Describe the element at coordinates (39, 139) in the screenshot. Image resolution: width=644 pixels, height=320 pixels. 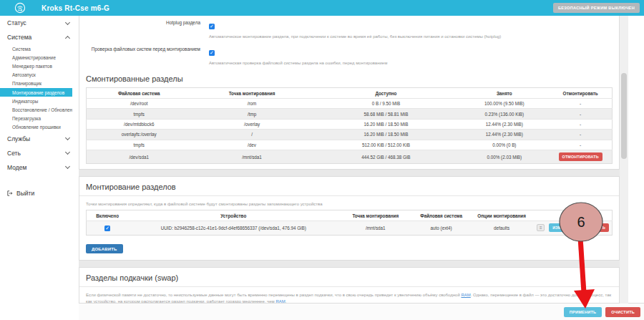
I see `sidebar-section-services: Службы` at that location.